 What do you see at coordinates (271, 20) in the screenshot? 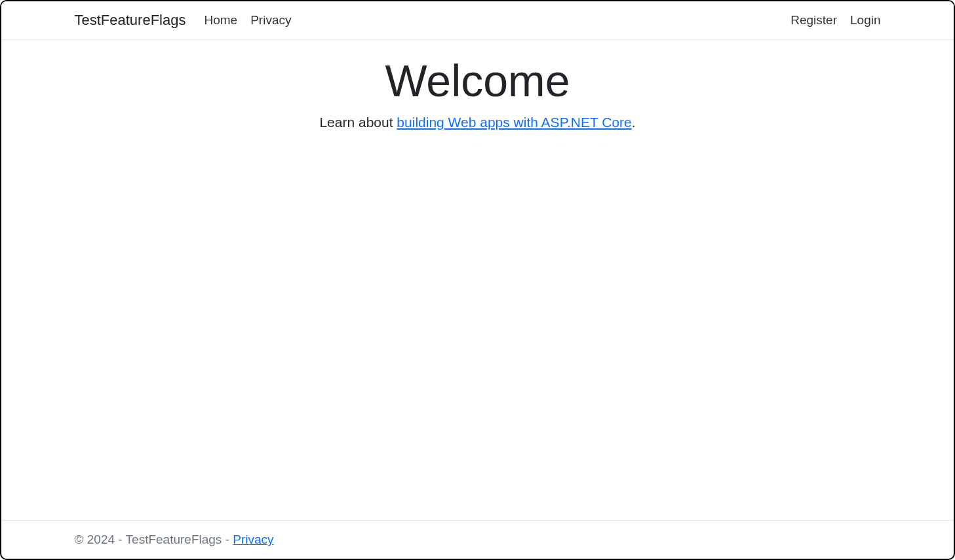
I see `nav-privacy: Privacy` at bounding box center [271, 20].